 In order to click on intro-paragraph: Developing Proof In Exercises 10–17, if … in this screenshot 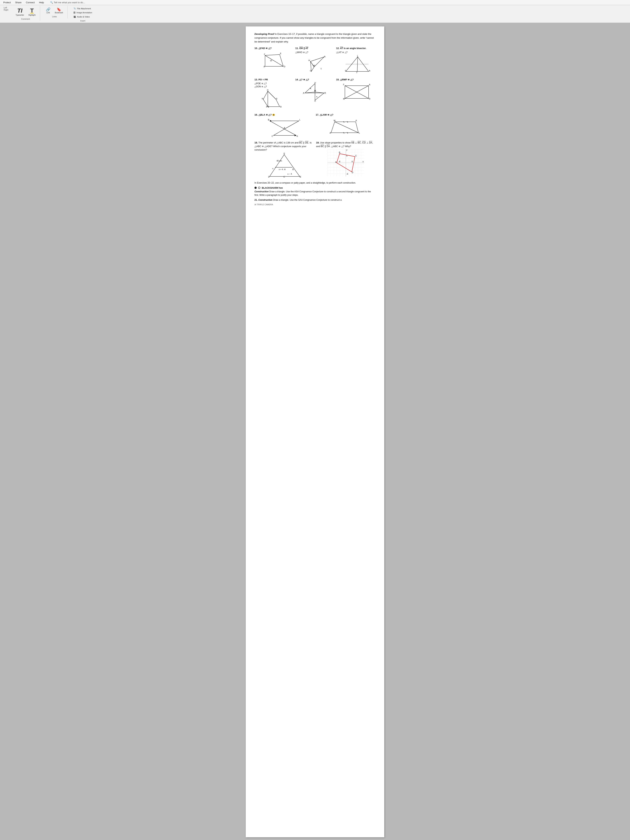, I will do `click(315, 38)`.